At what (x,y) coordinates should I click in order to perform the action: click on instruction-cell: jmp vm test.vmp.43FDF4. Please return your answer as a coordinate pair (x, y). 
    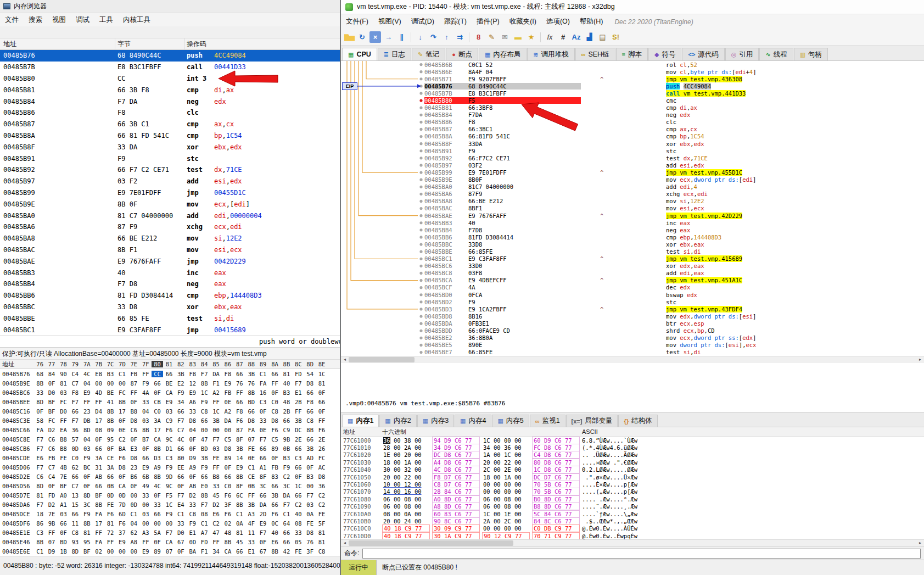
    Looking at the image, I should click on (795, 309).